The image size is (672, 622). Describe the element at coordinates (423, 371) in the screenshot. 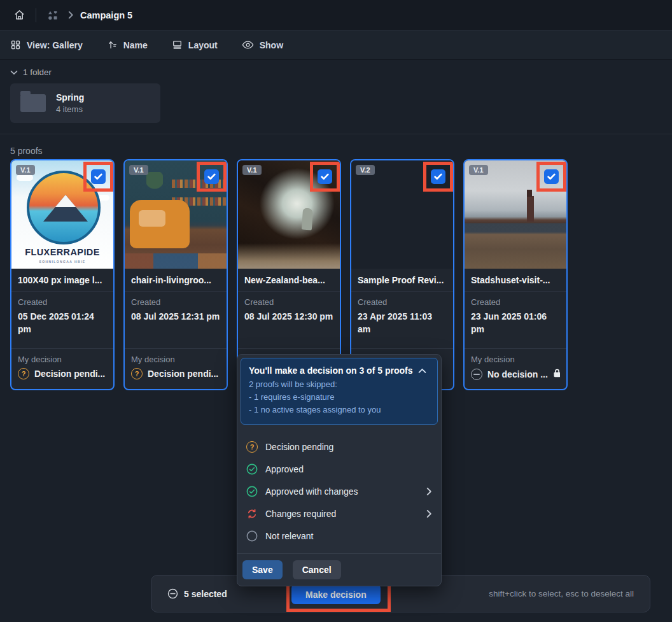

I see `chevron-up-icon` at that location.